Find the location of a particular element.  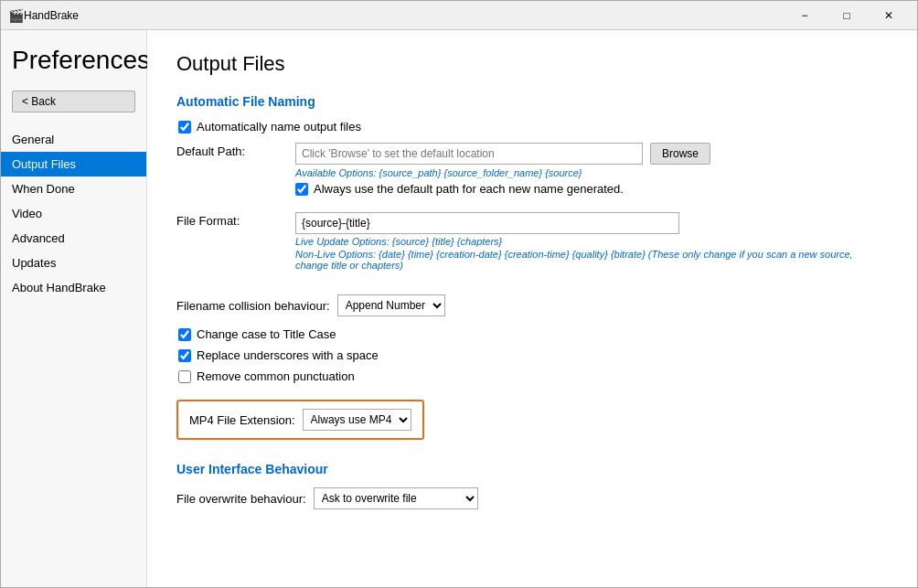

file-format-label: File Format: is located at coordinates (236, 219).